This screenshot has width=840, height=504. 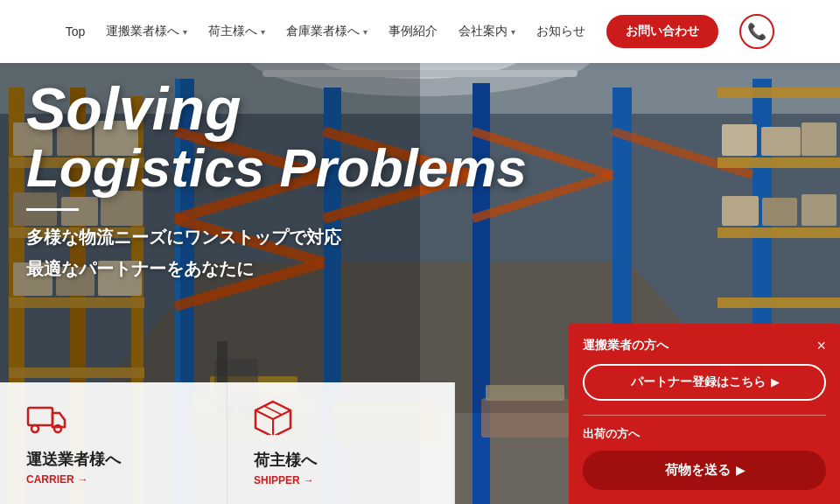 What do you see at coordinates (276, 269) in the screenshot?
I see `hero-subtitle-line2: 最適なパートナーをあなたに` at bounding box center [276, 269].